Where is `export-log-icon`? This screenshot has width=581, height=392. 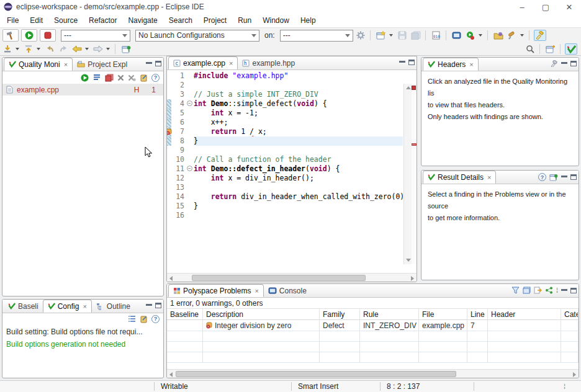 export-log-icon is located at coordinates (538, 290).